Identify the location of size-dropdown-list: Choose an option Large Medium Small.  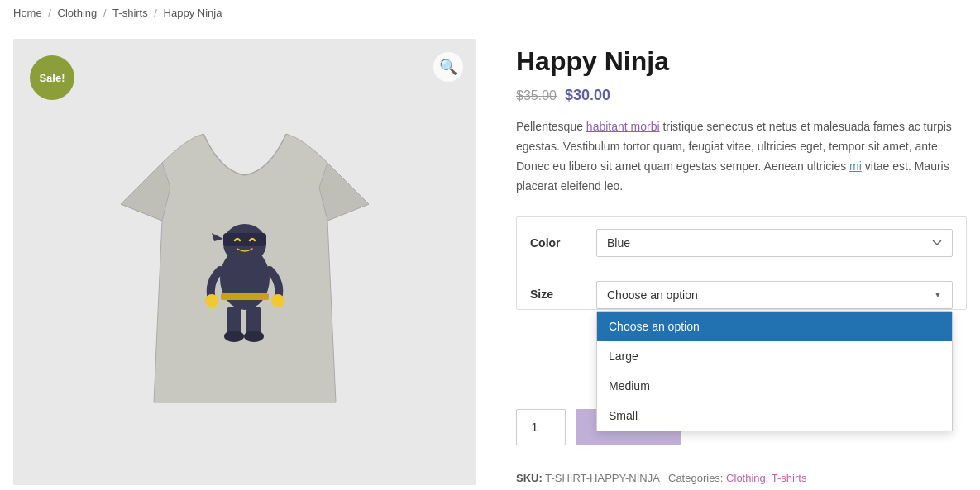
(774, 371).